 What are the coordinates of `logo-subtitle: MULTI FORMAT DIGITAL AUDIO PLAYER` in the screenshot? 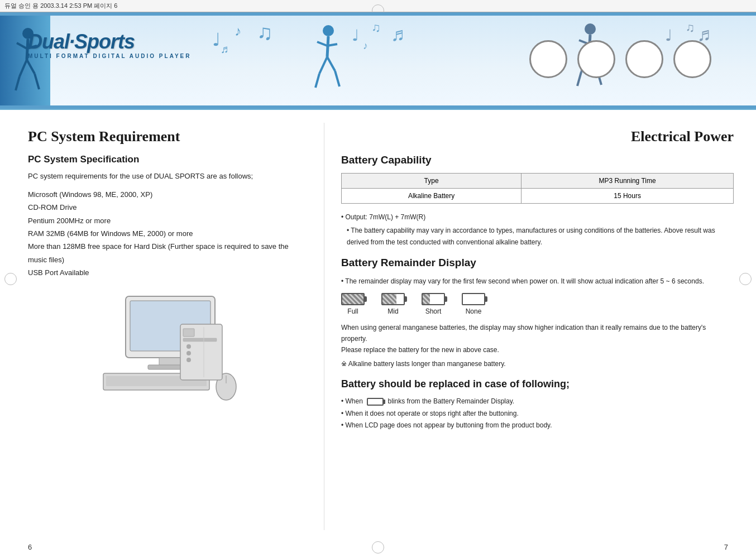 It's located at (109, 56).